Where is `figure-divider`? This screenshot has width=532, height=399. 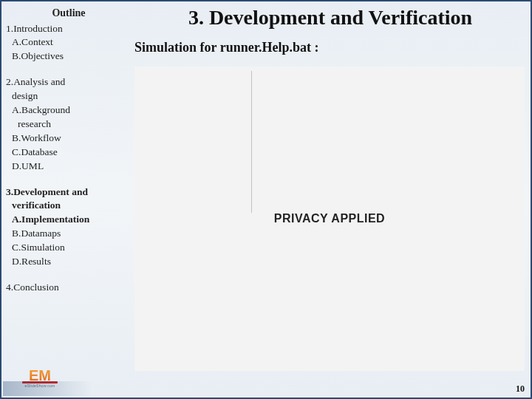
figure-divider is located at coordinates (251, 142).